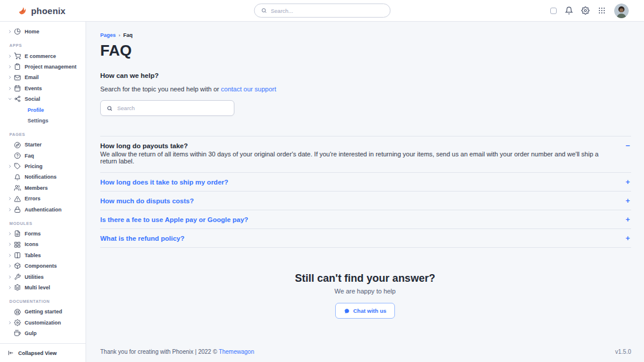 The image size is (644, 362). I want to click on sidebar-item-label: Email, so click(32, 77).